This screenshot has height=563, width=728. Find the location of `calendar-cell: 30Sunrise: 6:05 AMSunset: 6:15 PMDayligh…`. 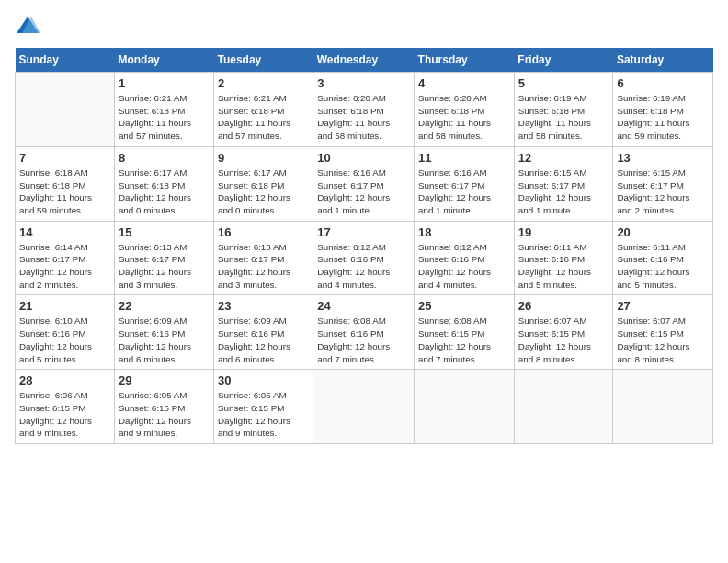

calendar-cell: 30Sunrise: 6:05 AMSunset: 6:15 PMDayligh… is located at coordinates (263, 407).